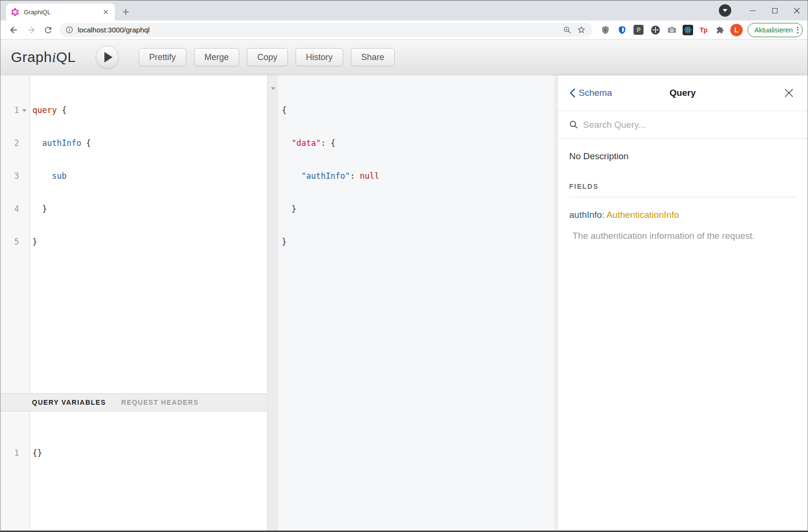 This screenshot has width=808, height=532. I want to click on history-button: History, so click(319, 57).